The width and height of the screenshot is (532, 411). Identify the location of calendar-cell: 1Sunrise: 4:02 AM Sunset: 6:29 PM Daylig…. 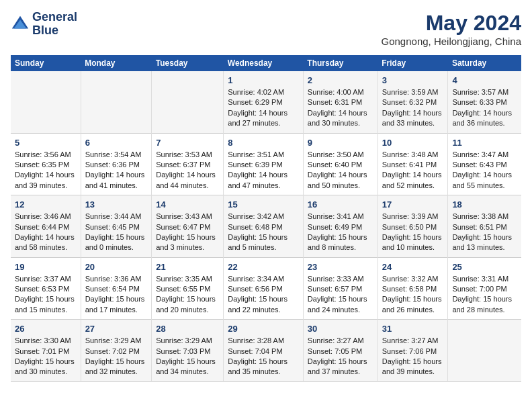
(263, 102).